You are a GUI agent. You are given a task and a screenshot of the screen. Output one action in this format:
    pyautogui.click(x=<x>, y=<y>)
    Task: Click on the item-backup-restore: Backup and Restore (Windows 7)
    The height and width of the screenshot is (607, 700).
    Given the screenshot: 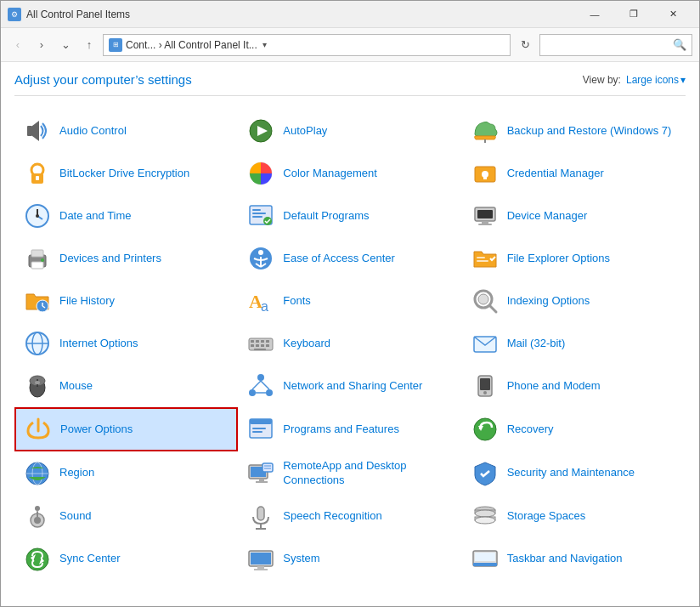 What is the action you would take?
    pyautogui.click(x=574, y=131)
    